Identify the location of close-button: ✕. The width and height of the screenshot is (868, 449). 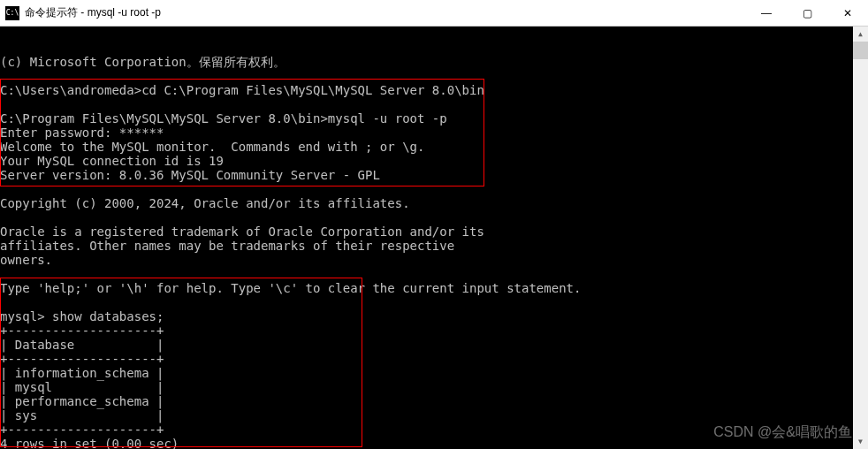
(848, 12).